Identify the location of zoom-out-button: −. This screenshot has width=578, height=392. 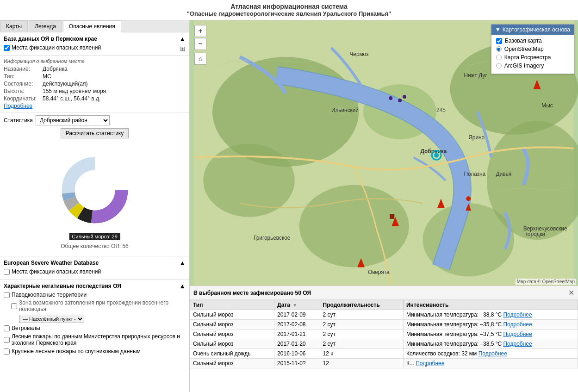
(200, 44).